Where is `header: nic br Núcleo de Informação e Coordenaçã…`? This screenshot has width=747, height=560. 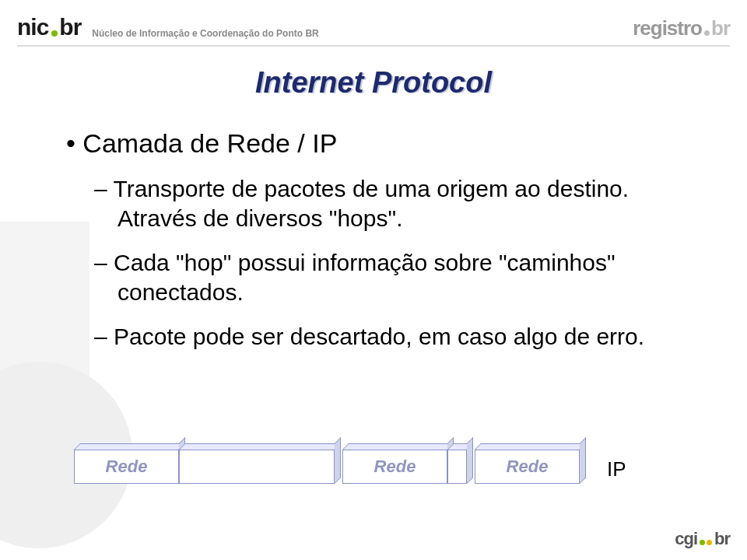
header: nic br Núcleo de Informação e Coordenaçã… is located at coordinates (374, 23).